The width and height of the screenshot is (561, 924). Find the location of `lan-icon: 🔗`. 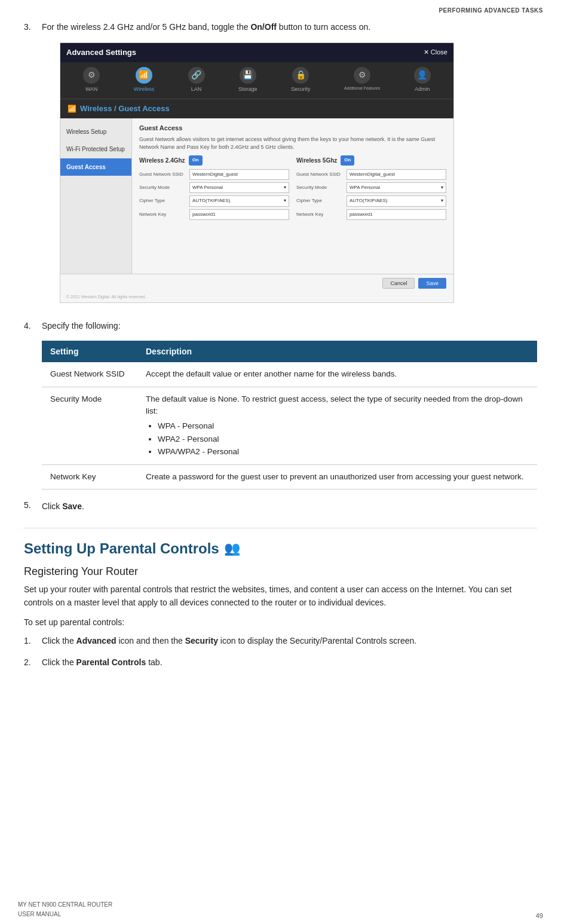

lan-icon: 🔗 is located at coordinates (197, 75).